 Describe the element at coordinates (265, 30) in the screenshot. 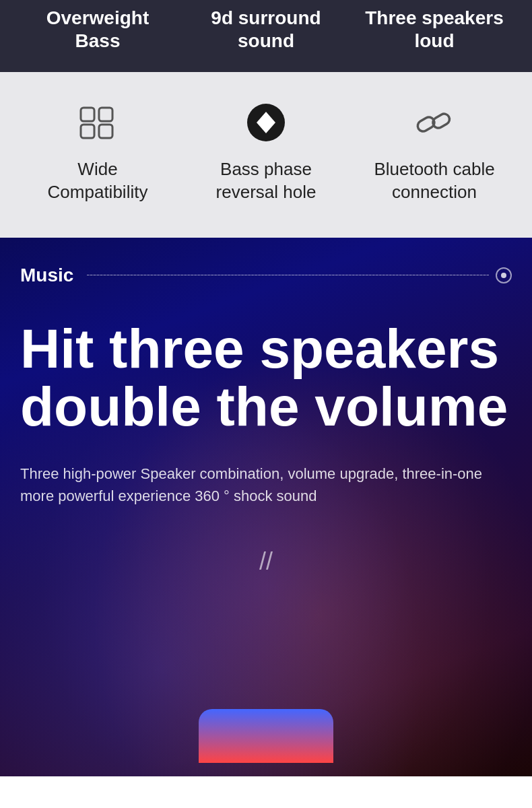

I see `feature-9d-surround-text: 9d surroundsound` at that location.